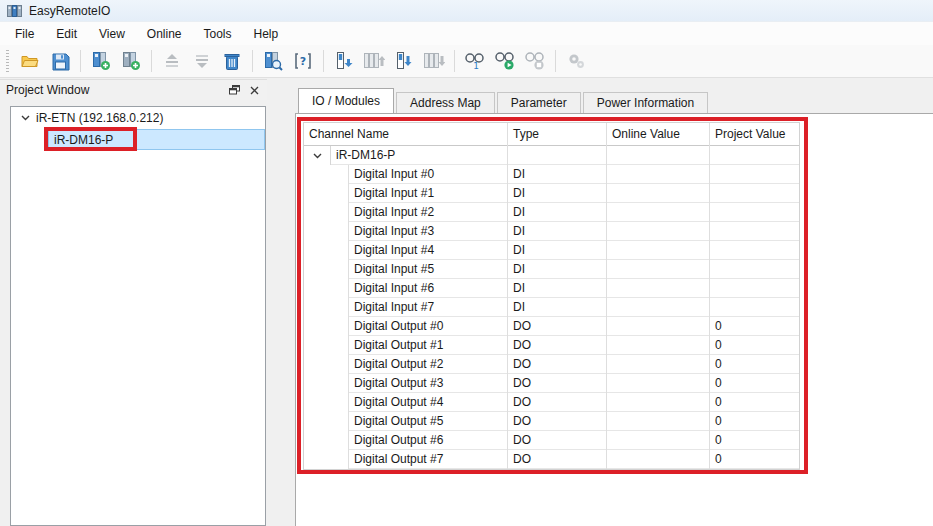 This screenshot has height=526, width=933. I want to click on connect-one-button: 1, so click(475, 62).